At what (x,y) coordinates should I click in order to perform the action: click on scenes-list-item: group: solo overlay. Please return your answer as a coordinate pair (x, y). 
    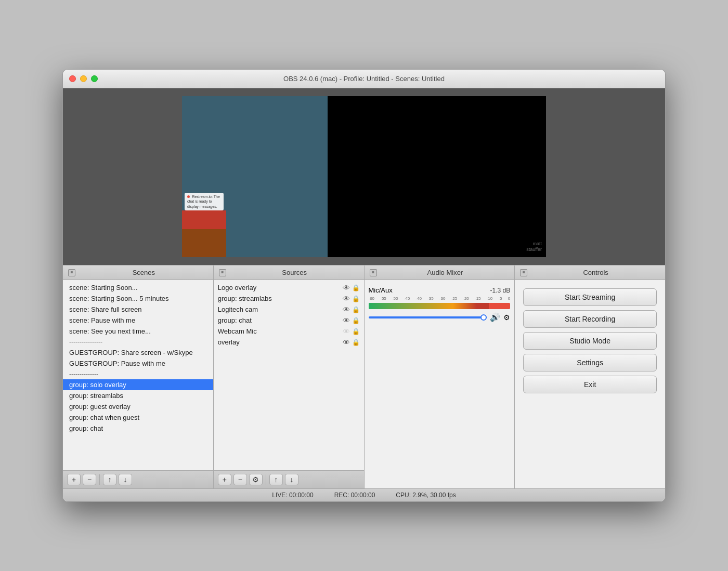
    Looking at the image, I should click on (138, 384).